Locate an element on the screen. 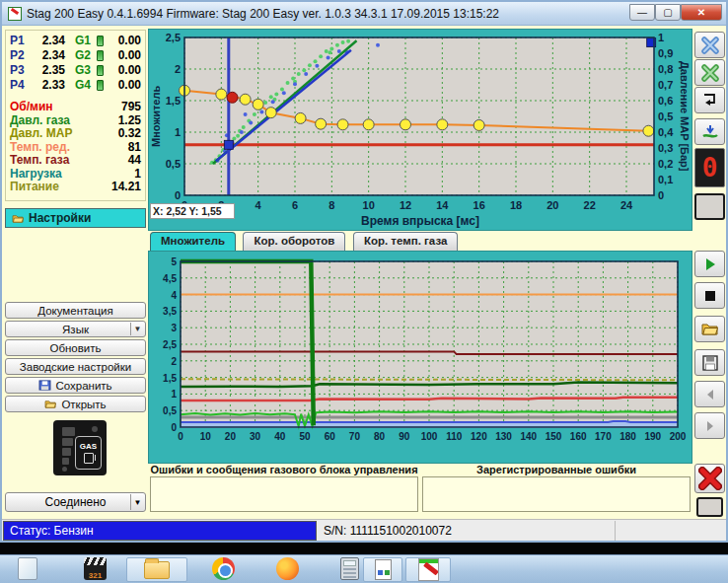 Image resolution: width=728 pixels, height=583 pixels. svg-text: 0,9 is located at coordinates (665, 53).